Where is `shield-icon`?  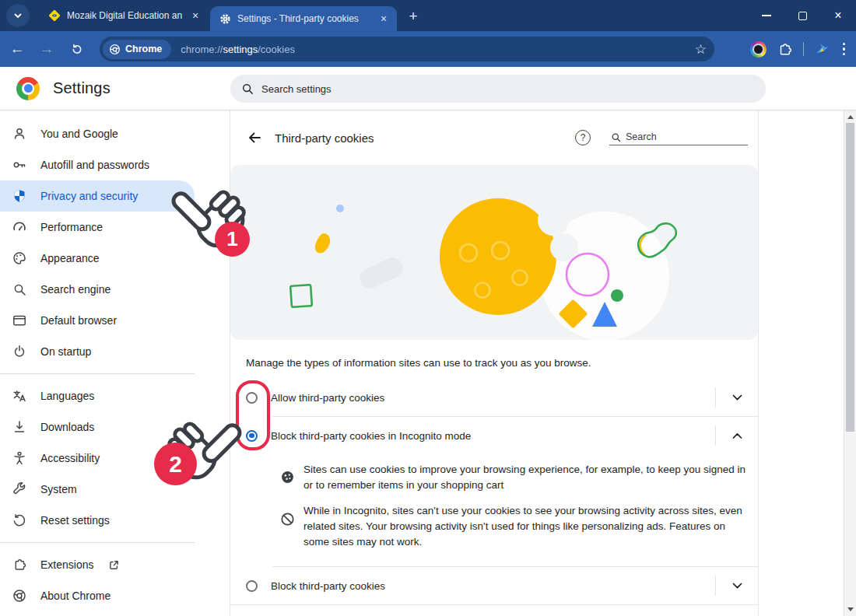
shield-icon is located at coordinates (19, 196).